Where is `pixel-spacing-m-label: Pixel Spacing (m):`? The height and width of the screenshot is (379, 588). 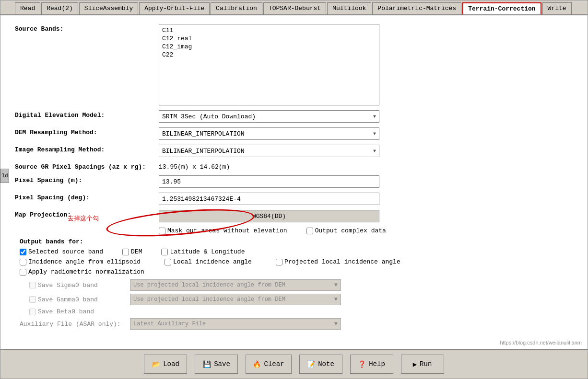 pixel-spacing-m-label: Pixel Spacing (m): is located at coordinates (87, 180).